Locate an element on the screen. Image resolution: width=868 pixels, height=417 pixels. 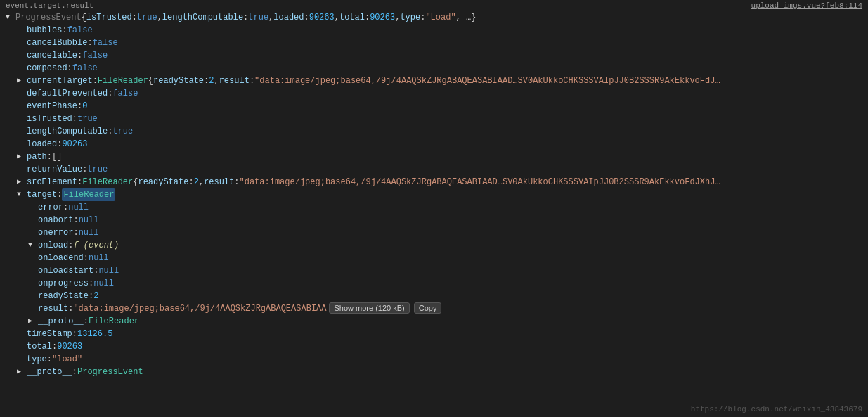
log-line: currentTarget: FileReader {readyState: 2… is located at coordinates (434, 81).